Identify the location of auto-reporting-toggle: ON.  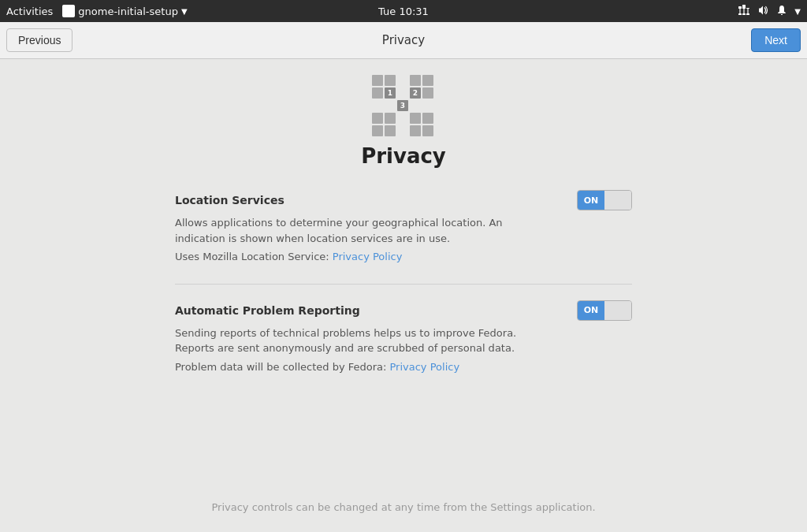
(604, 311).